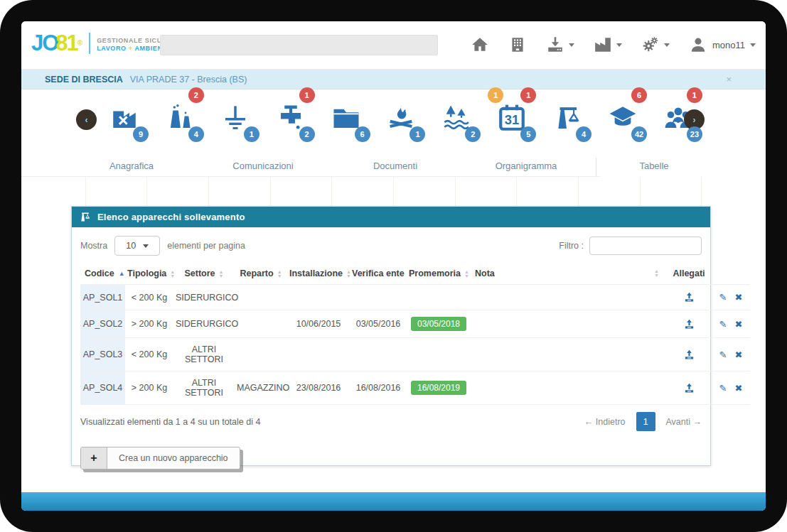  Describe the element at coordinates (689, 324) in the screenshot. I see `cell-allegati` at that location.